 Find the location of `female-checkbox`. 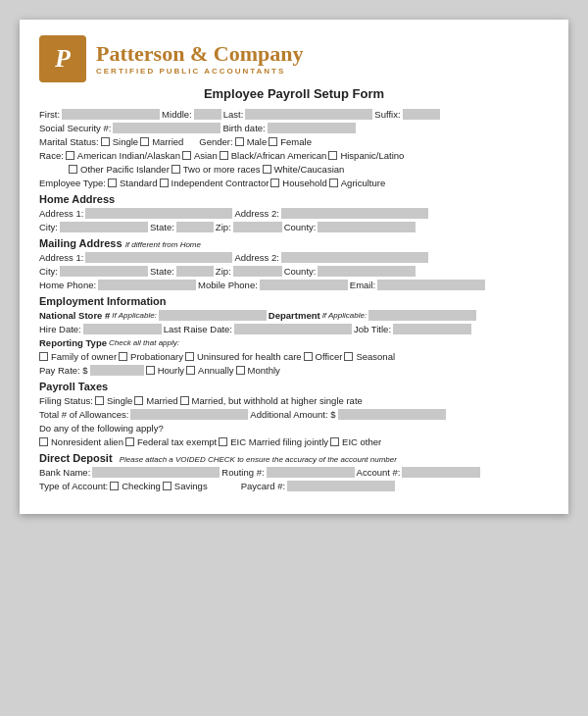

female-checkbox is located at coordinates (272, 141).